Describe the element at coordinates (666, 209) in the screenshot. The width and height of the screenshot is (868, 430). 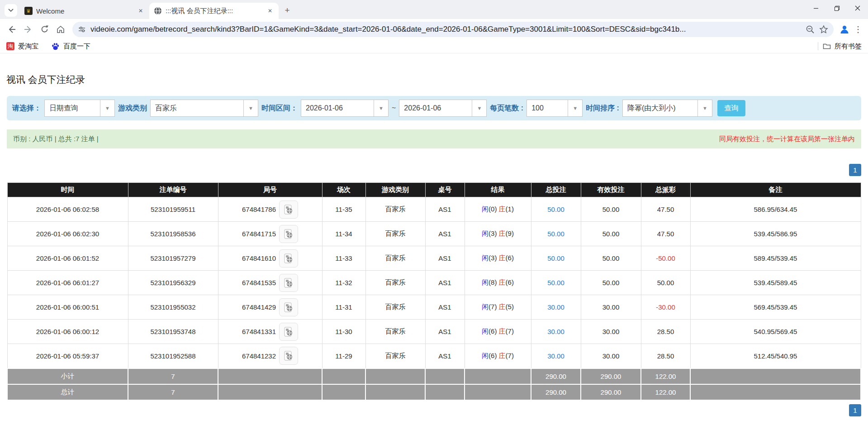
I see `payout-value: 47.50` at that location.